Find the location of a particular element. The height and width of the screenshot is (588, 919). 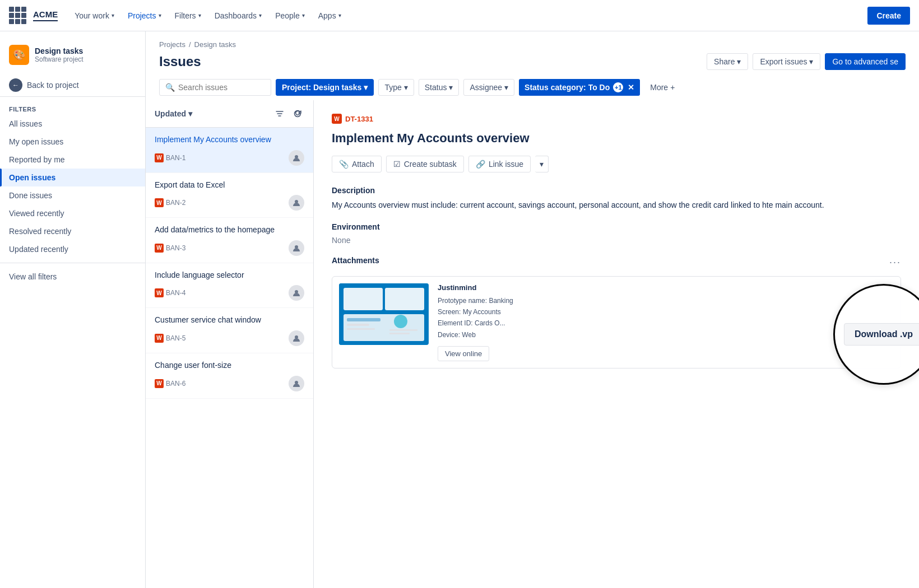

link-issue-button: 🔗 Link issue is located at coordinates (500, 164).